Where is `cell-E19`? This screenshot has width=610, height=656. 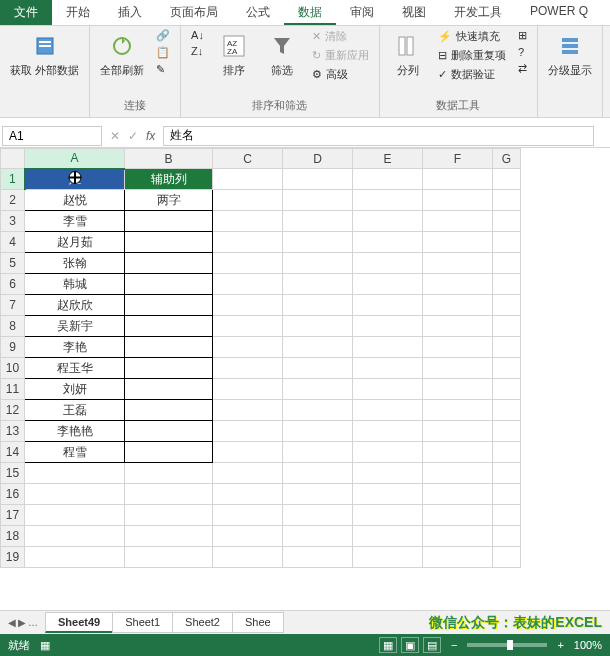 cell-E19 is located at coordinates (388, 558).